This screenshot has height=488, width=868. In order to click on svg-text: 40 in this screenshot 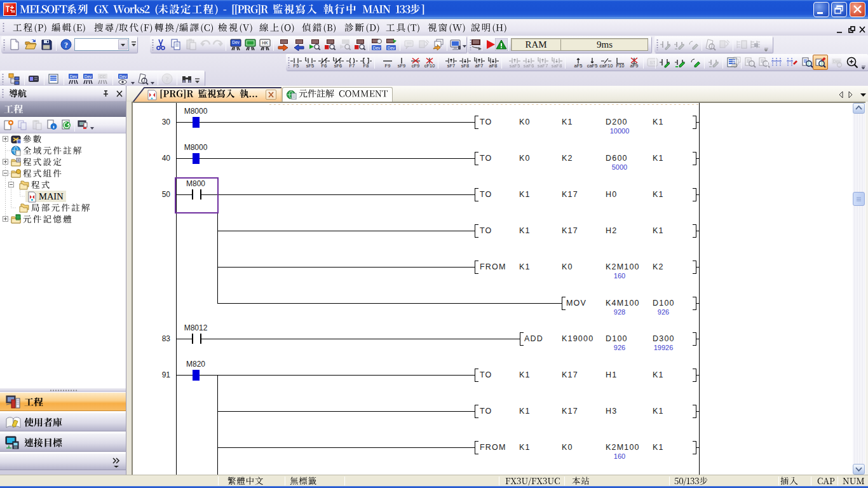, I will do `click(166, 158)`.